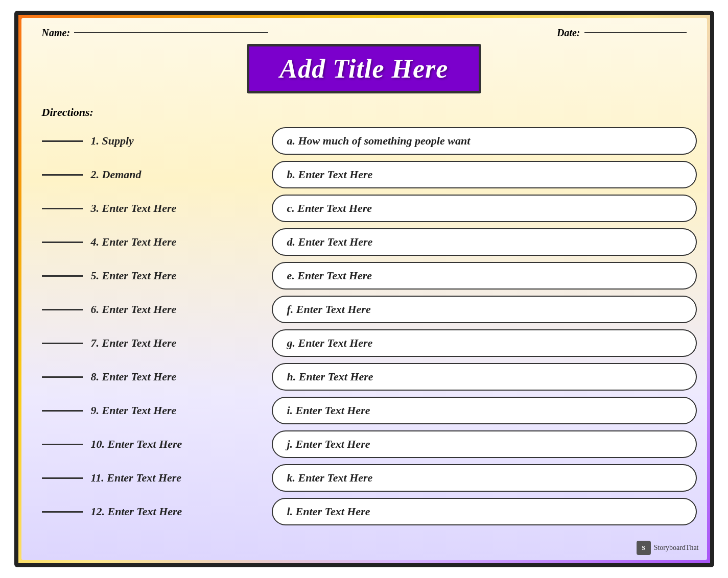  I want to click on right-box: l. Enter Text Here, so click(484, 512).